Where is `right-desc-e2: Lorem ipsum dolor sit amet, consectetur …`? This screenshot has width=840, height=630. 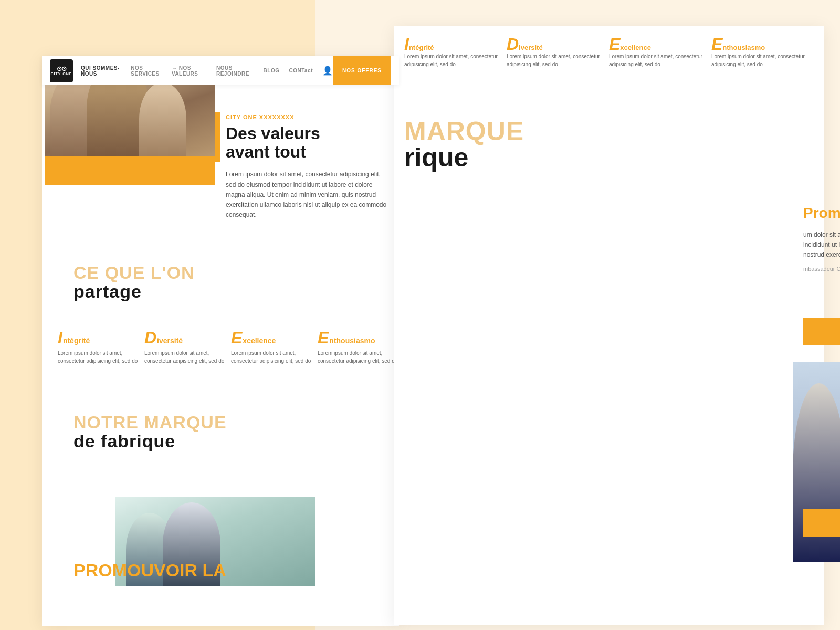 right-desc-e2: Lorem ipsum dolor sit amet, consectetur … is located at coordinates (760, 60).